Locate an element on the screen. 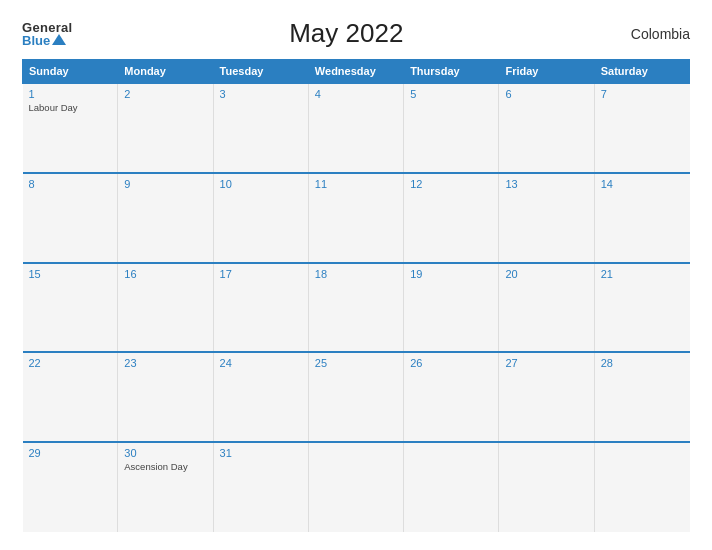  day-number: 11 is located at coordinates (356, 184).